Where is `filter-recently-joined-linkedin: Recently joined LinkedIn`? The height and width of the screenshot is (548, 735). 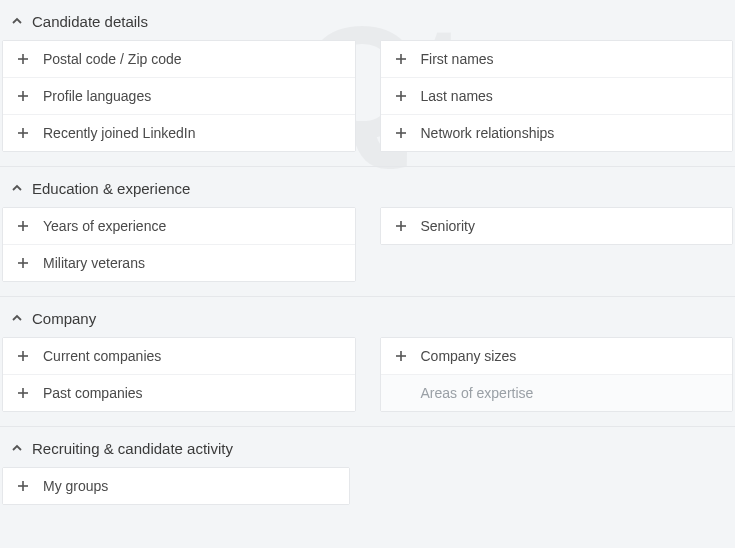 filter-recently-joined-linkedin: Recently joined LinkedIn is located at coordinates (179, 132).